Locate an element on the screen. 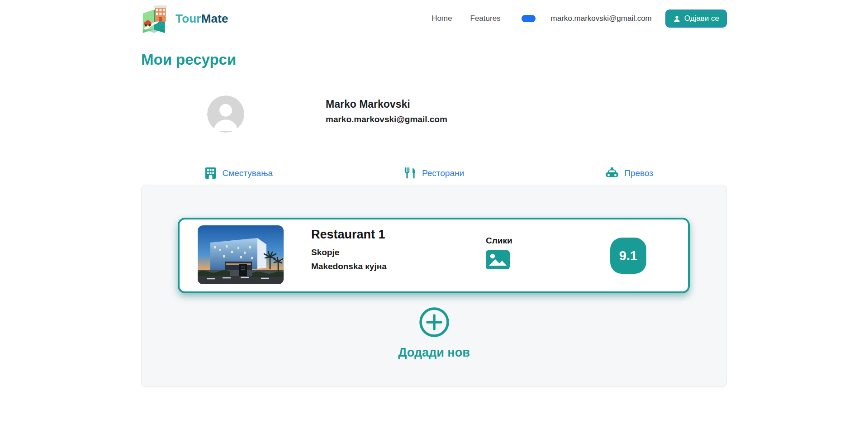 The height and width of the screenshot is (429, 868). restaurant-city: Skopje is located at coordinates (349, 253).